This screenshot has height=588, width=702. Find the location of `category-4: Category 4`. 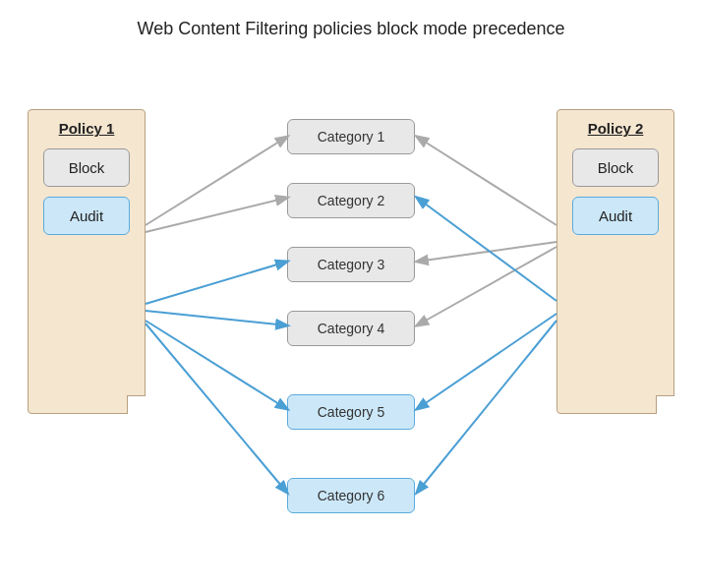

category-4: Category 4 is located at coordinates (351, 328).